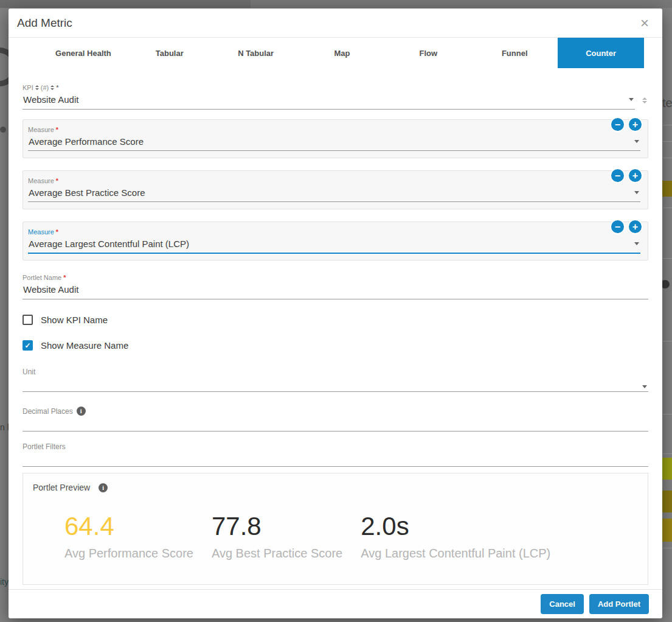 This screenshot has height=622, width=672. Describe the element at coordinates (336, 447) in the screenshot. I see `portlet-filters-label: Portlet Filters` at that location.